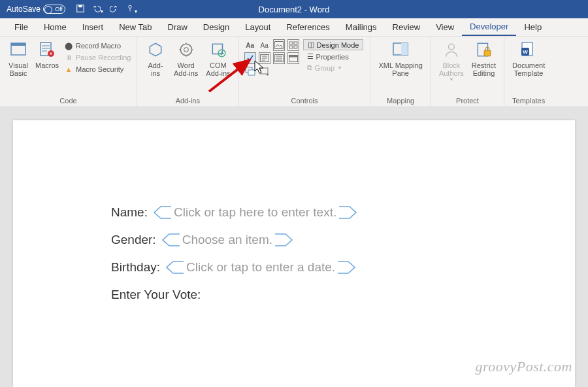  Describe the element at coordinates (333, 56) in the screenshot. I see `properties-button: ☰Properties` at that location.